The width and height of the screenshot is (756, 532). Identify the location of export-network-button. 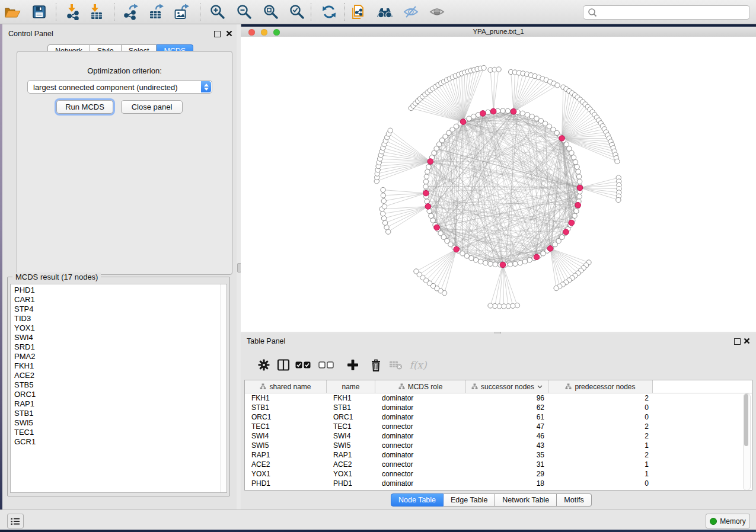
(130, 12).